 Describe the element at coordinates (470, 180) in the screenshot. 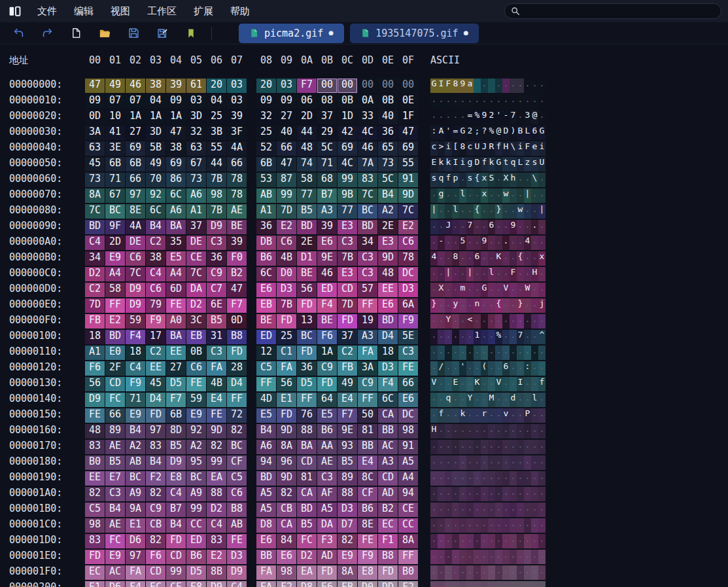

I see `ascii-cell: s` at that location.